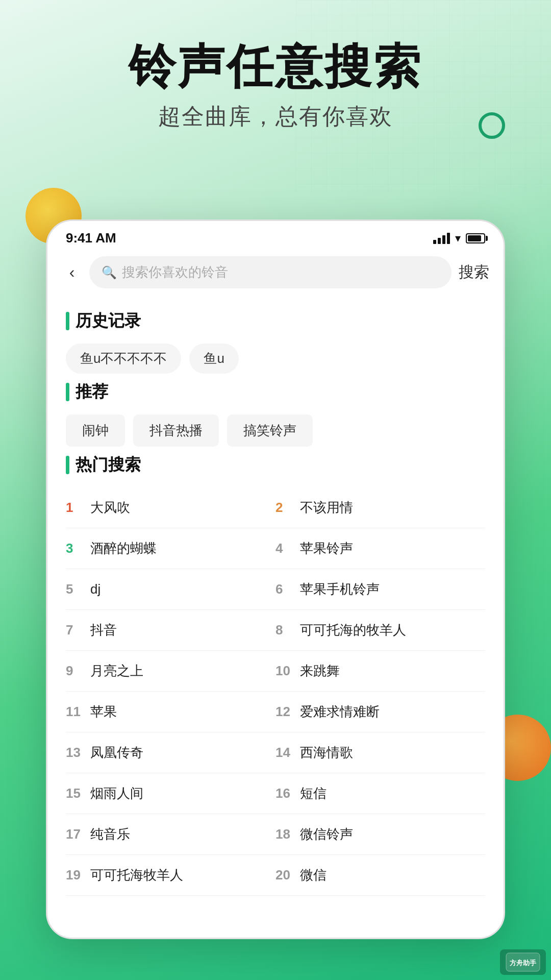 This screenshot has height=980, width=551. What do you see at coordinates (92, 392) in the screenshot?
I see `recommend-title: 推荐` at bounding box center [92, 392].